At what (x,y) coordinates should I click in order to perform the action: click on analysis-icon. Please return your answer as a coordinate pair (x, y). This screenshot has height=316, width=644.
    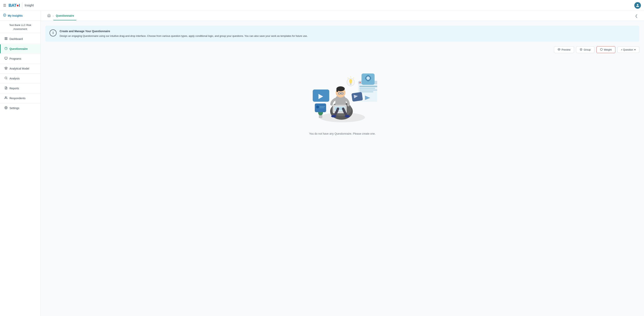
    Looking at the image, I should click on (6, 79).